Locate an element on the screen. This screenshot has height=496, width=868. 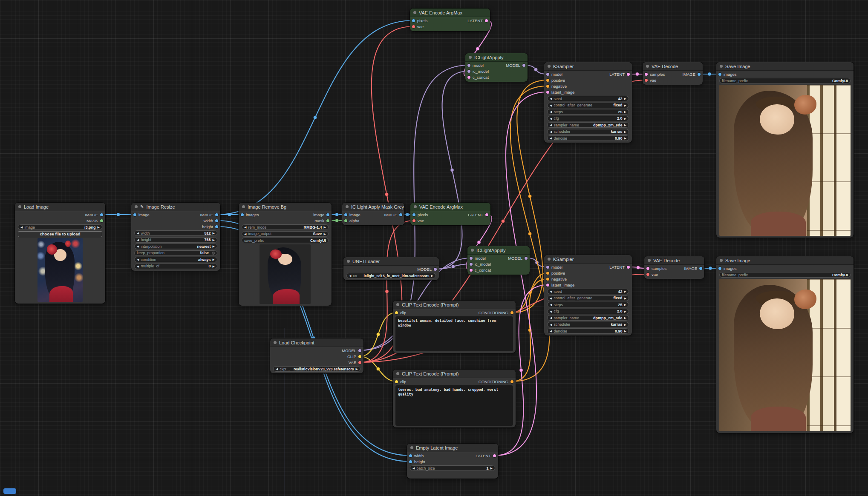
input-slot-image: image is located at coordinates (141, 215).